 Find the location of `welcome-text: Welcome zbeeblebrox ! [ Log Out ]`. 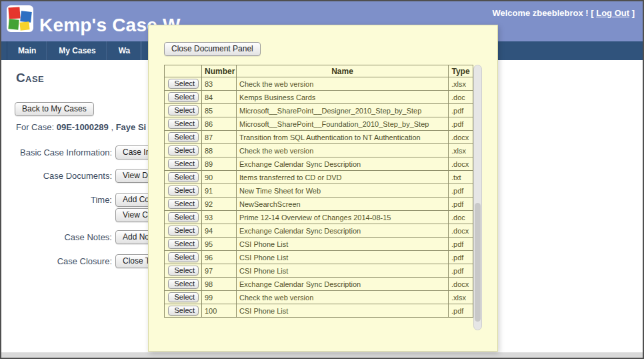

welcome-text: Welcome zbeeblebrox ! [ Log Out ] is located at coordinates (563, 13).